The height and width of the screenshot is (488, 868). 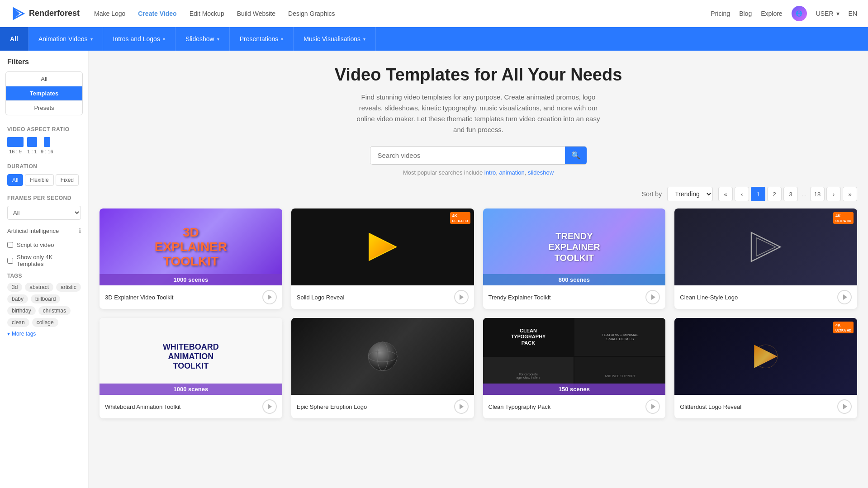 What do you see at coordinates (69, 287) in the screenshot?
I see `tag-artistic: artistic` at bounding box center [69, 287].